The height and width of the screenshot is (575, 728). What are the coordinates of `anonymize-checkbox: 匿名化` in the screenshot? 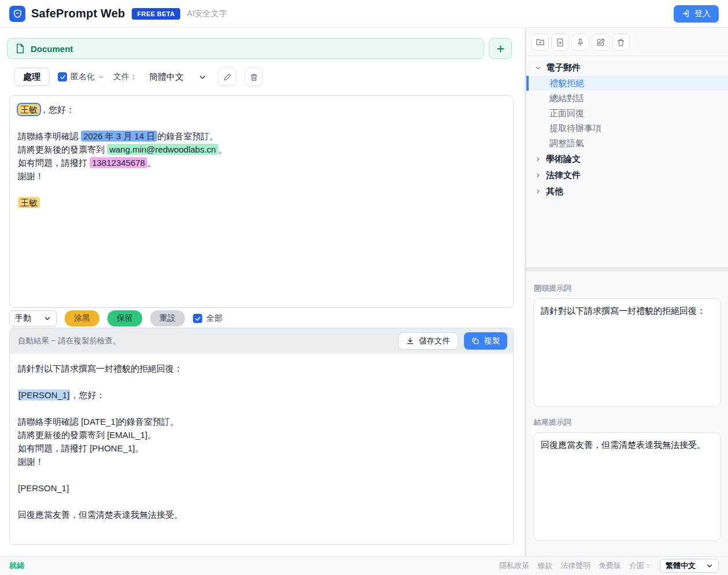 It's located at (81, 77).